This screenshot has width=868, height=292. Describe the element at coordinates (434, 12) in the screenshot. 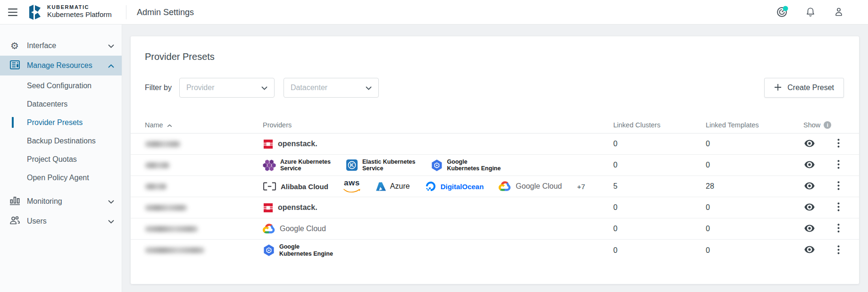

I see `top-bar: KUBERMATIC Kubernetes Platform Admin Set…` at that location.